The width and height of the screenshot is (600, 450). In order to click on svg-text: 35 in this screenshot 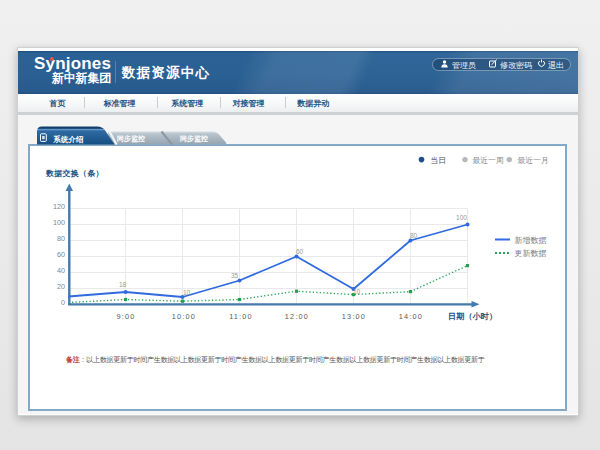, I will do `click(235, 276)`.